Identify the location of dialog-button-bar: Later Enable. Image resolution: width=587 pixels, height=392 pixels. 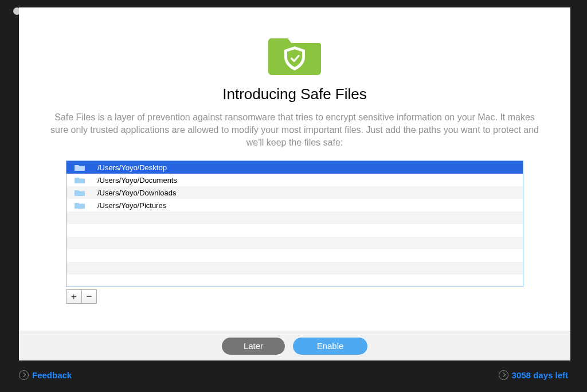
(295, 346).